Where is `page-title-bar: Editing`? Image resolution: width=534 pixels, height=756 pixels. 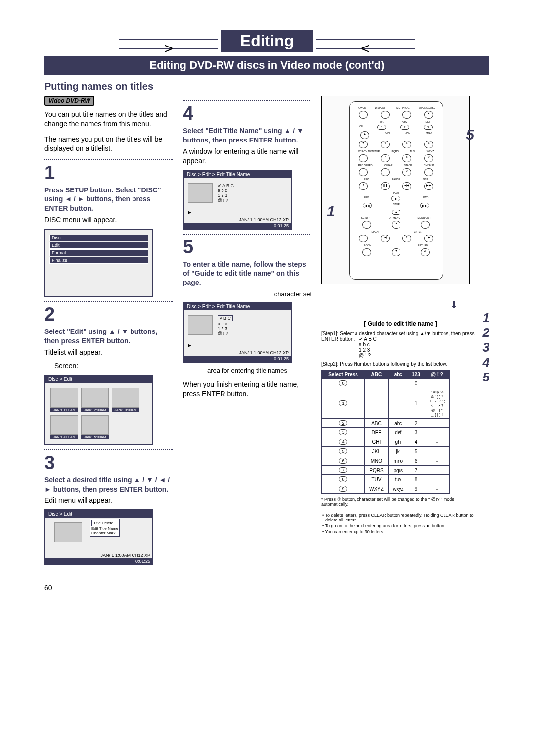 page-title-bar: Editing is located at coordinates (267, 41).